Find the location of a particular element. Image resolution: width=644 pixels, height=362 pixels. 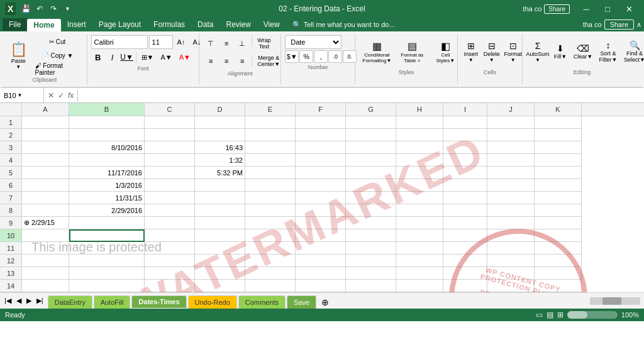

row-header-13: 13 is located at coordinates (11, 273).